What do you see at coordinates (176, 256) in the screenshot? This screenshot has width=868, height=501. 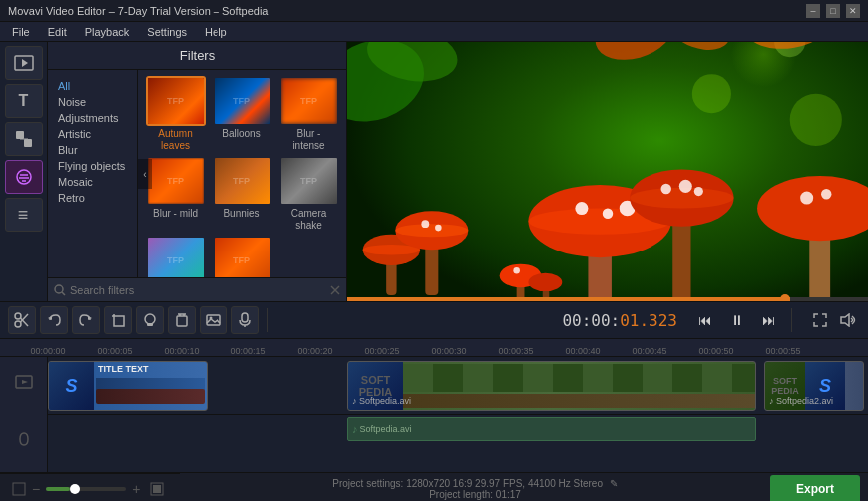 I see `filter-item-cupids: Cupids` at bounding box center [176, 256].